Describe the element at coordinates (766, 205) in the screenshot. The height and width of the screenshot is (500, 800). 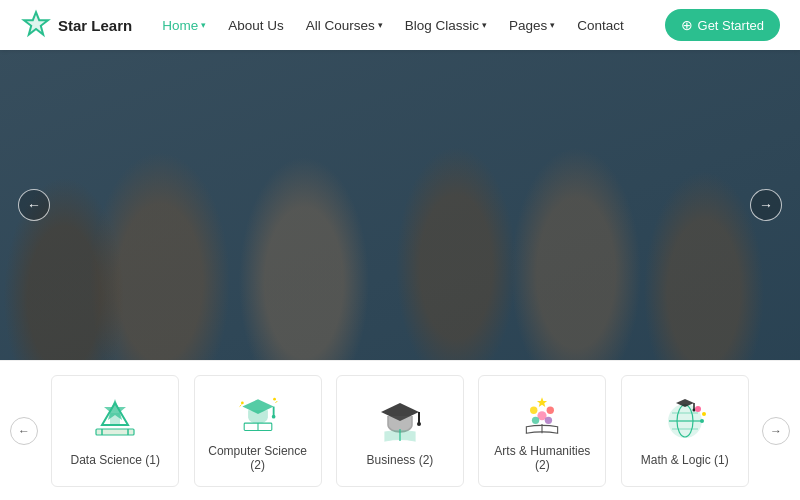
I see `hero-next-button: →` at that location.